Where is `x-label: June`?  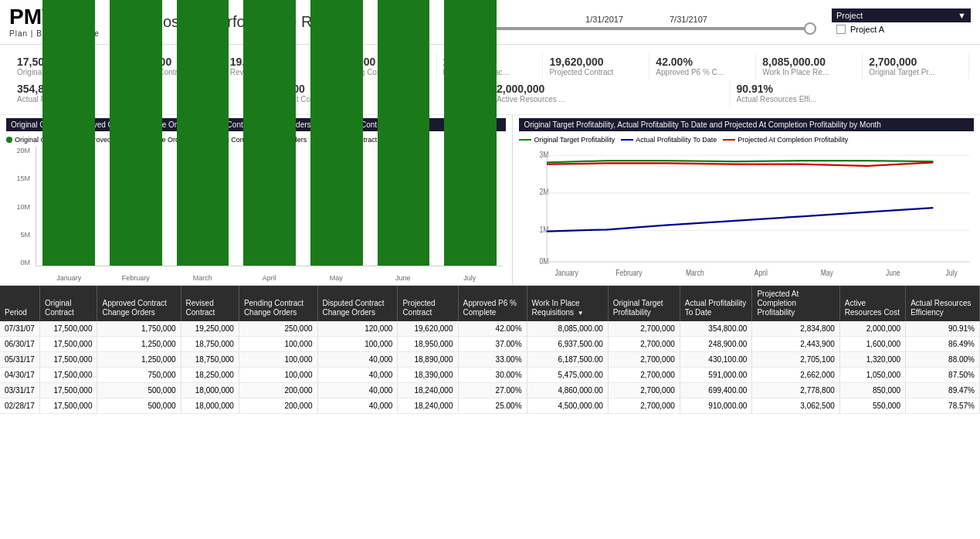 x-label: June is located at coordinates (402, 278).